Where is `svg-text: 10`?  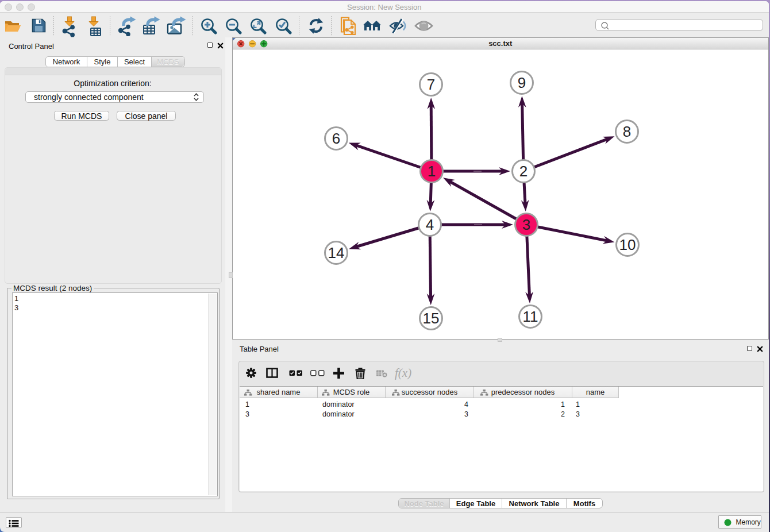 svg-text: 10 is located at coordinates (627, 245).